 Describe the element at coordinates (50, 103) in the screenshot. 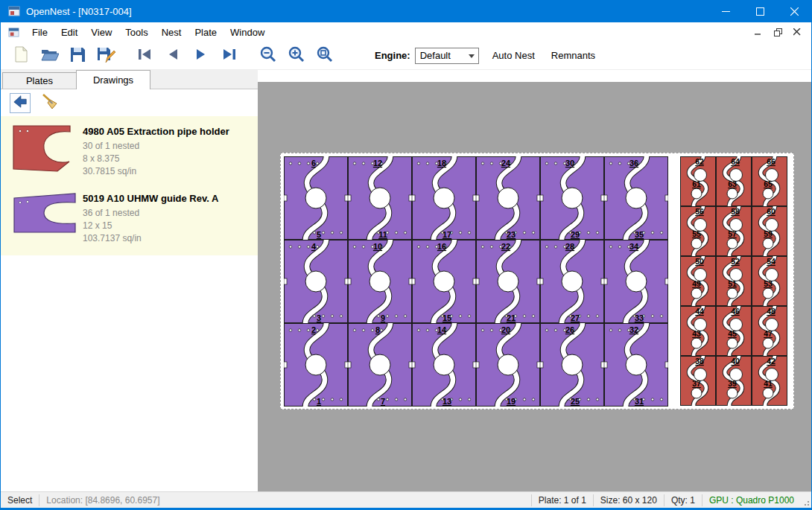

I see `clear-drawings-button` at that location.